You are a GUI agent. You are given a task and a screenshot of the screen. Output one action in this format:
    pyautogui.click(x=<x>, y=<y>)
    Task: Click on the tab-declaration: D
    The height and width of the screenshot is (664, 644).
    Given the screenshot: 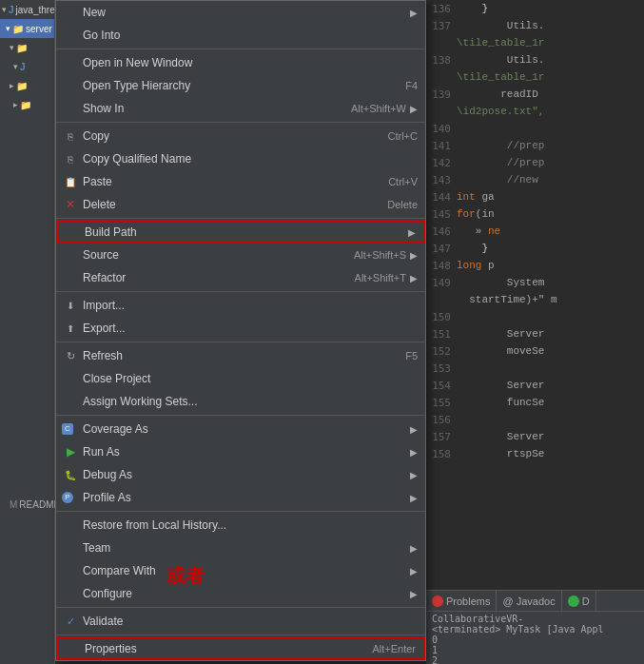 What is the action you would take?
    pyautogui.click(x=579, y=601)
    